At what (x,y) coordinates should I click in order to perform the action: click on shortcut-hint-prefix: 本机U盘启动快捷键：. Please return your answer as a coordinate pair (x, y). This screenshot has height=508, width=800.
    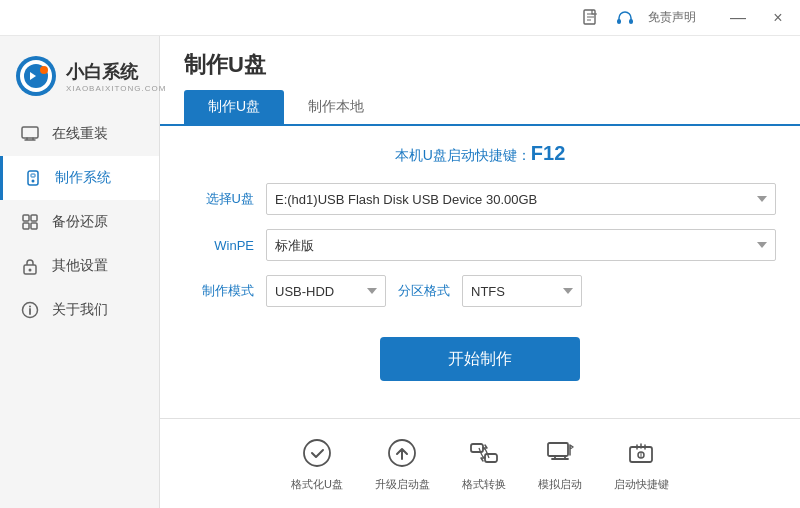
    Looking at the image, I should click on (463, 155).